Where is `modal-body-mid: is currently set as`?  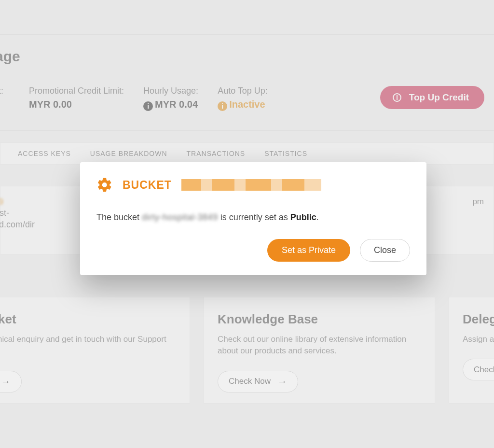 modal-body-mid: is currently set as is located at coordinates (254, 217).